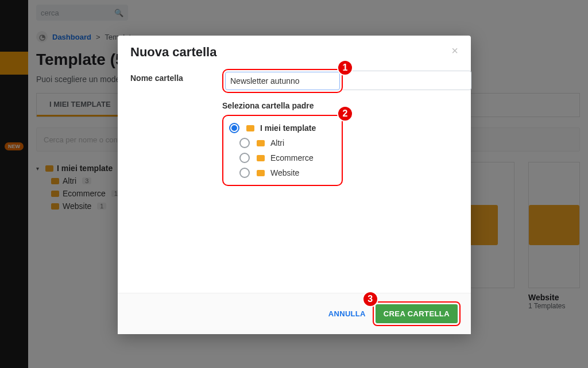  I want to click on folder-name-input-ext, so click(407, 80).